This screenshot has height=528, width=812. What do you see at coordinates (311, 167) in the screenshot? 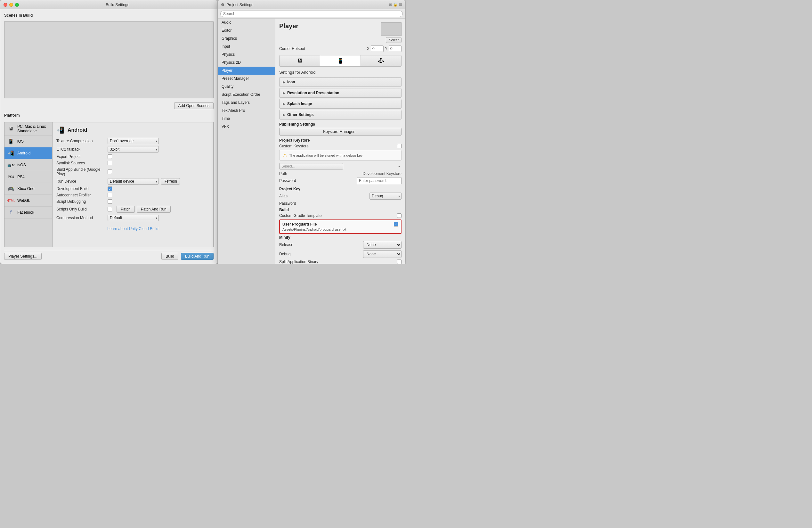
I see `keystore-select: Select...` at bounding box center [311, 167].